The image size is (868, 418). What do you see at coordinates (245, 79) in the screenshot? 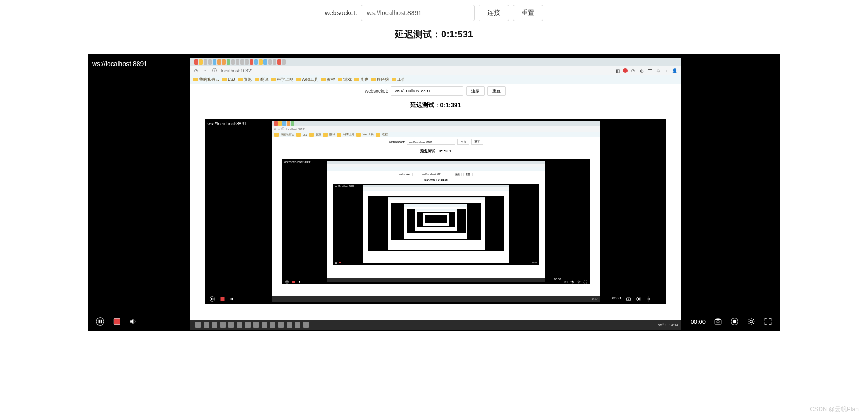
I see `bookmark-item: 资源` at bounding box center [245, 79].